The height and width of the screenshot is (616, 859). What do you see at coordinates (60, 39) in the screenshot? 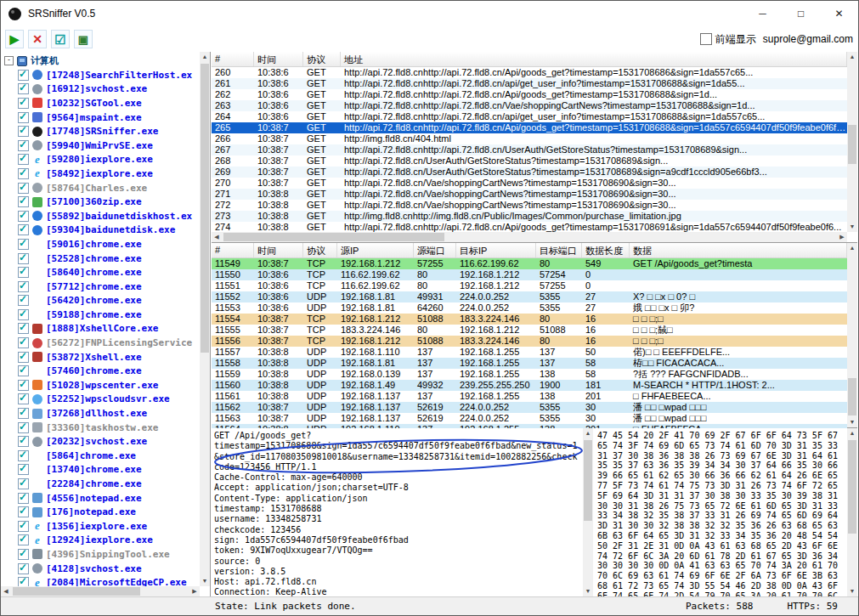
I see `filter-button: ☑` at bounding box center [60, 39].